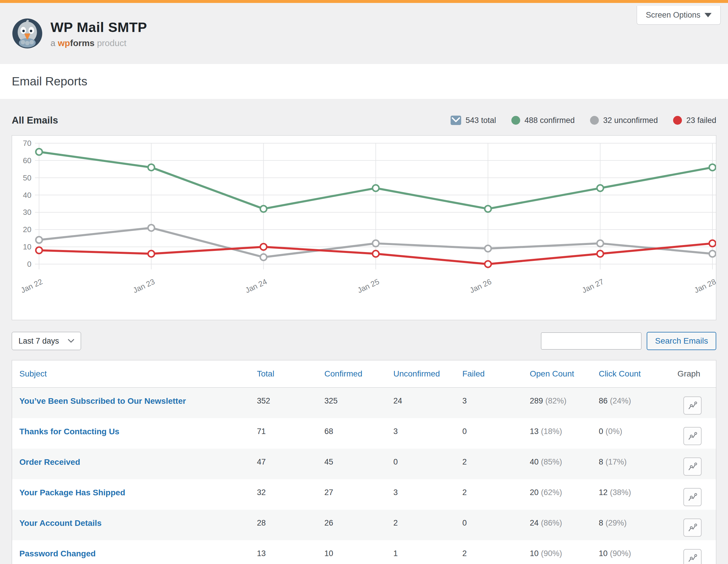 This screenshot has width=728, height=564. What do you see at coordinates (556, 401) in the screenshot?
I see `open-pct: (82%)` at bounding box center [556, 401].